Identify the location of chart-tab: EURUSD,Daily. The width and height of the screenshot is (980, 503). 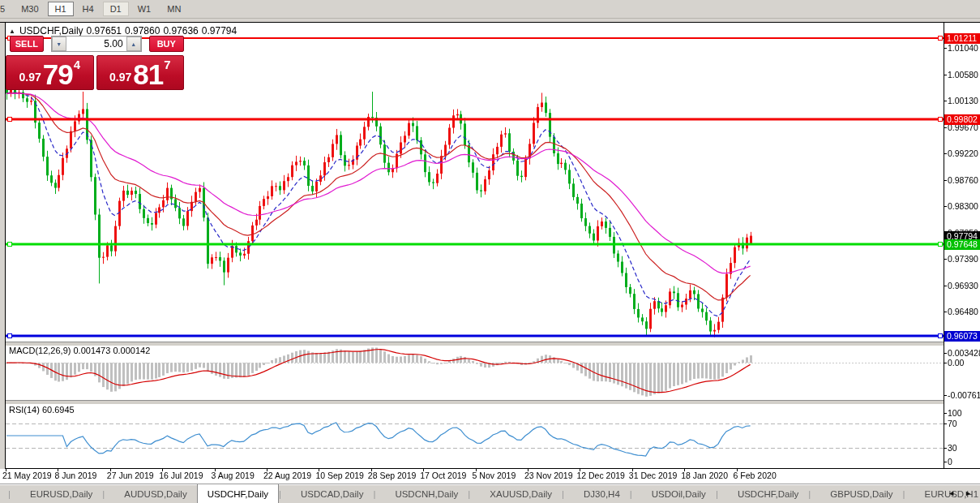
(55, 493).